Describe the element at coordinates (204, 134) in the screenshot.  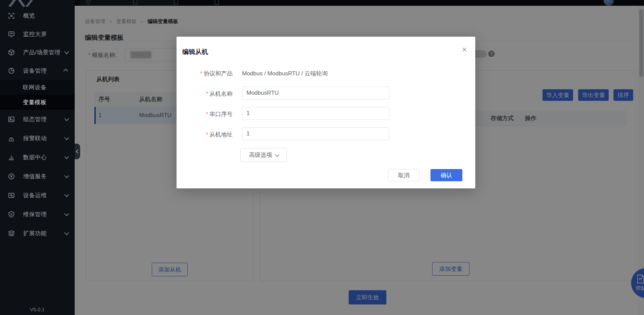
I see `slave-address-label: *从机地址` at that location.